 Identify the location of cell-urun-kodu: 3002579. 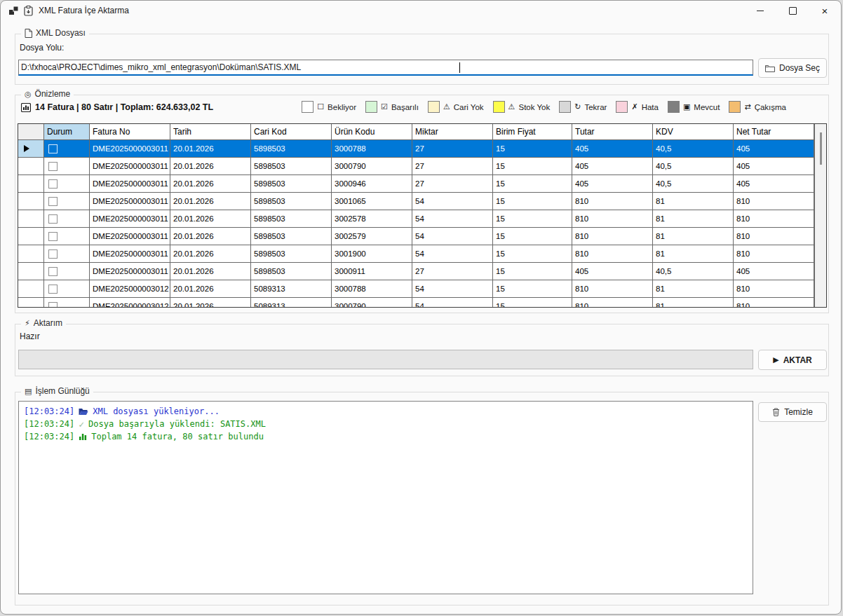
(372, 237).